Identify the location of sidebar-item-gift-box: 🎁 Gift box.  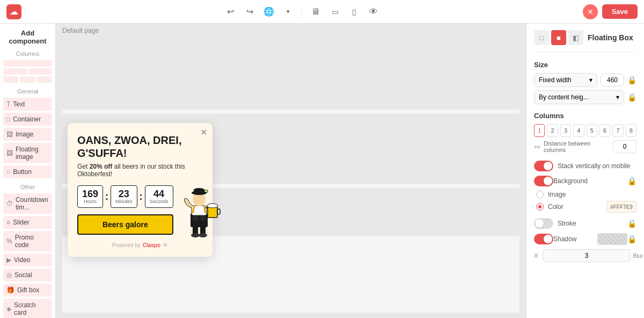
(28, 290).